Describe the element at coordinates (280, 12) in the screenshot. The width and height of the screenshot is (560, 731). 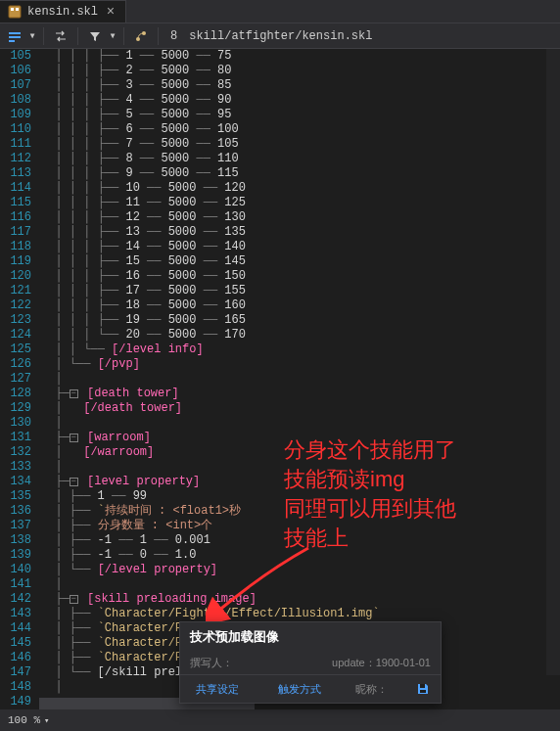
I see `tab-bar: kensin.skl ×` at that location.